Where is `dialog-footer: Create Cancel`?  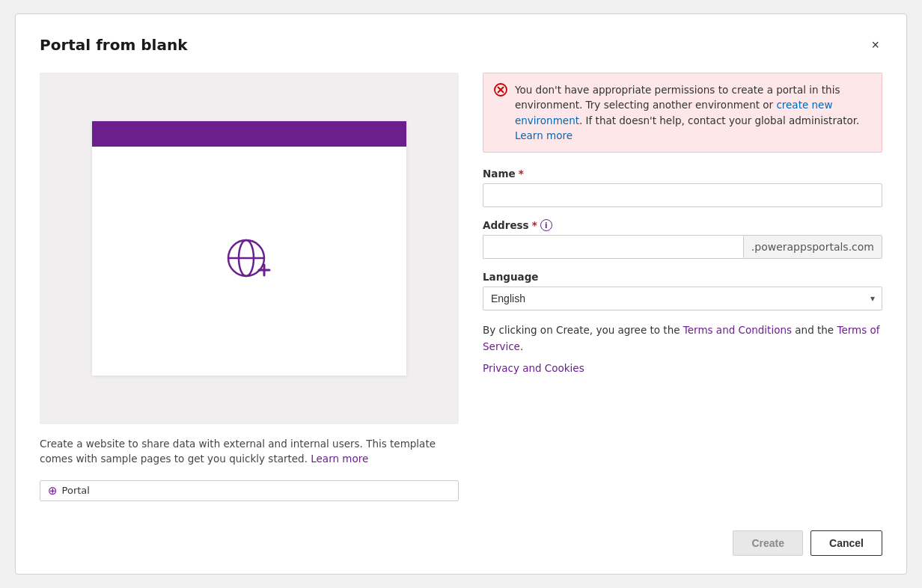 dialog-footer: Create Cancel is located at coordinates (683, 536).